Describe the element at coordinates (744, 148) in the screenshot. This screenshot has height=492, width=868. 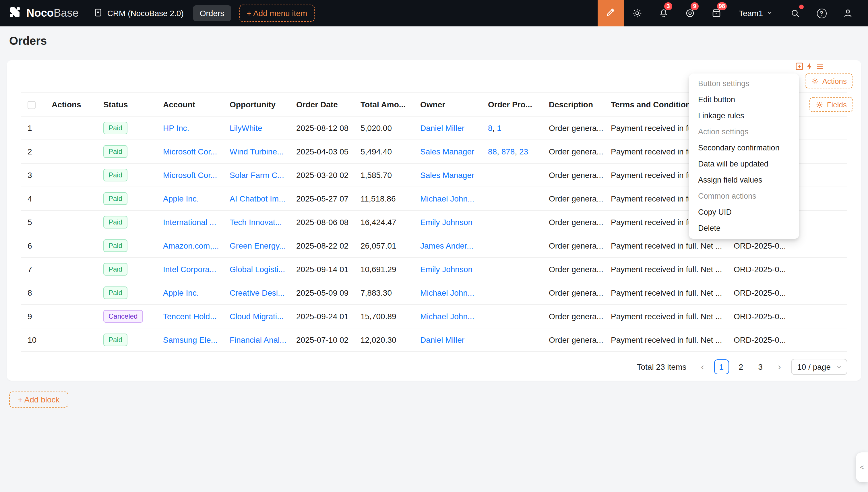
I see `menu-item: Secondary confirmation` at that location.